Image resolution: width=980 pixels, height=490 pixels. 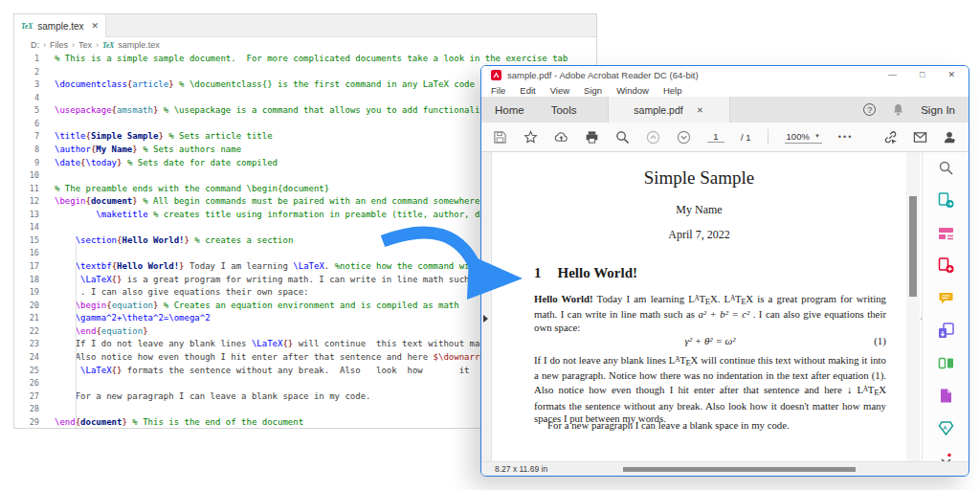 I want to click on combine-files-icon, so click(x=946, y=331).